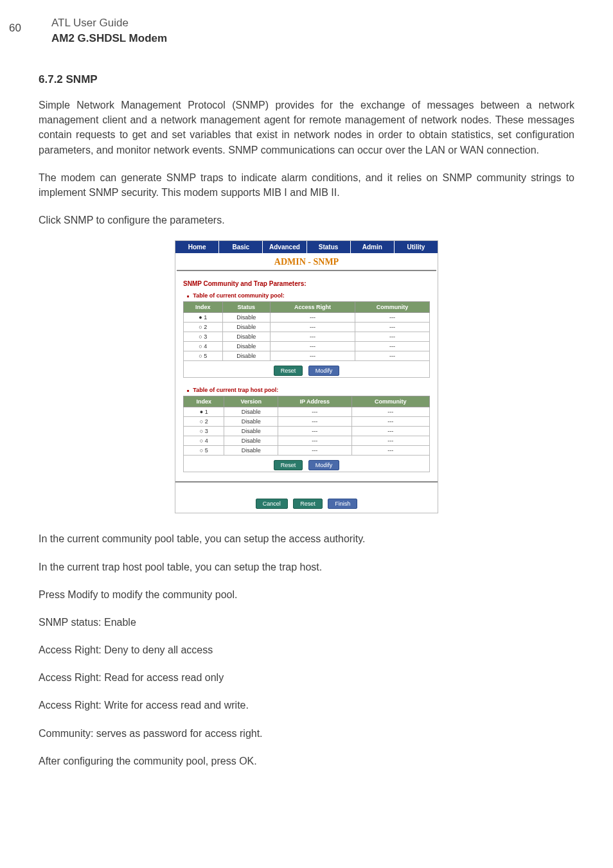 Image resolution: width=613 pixels, height=868 pixels. What do you see at coordinates (272, 504) in the screenshot?
I see `cancel-button: Cancel` at bounding box center [272, 504].